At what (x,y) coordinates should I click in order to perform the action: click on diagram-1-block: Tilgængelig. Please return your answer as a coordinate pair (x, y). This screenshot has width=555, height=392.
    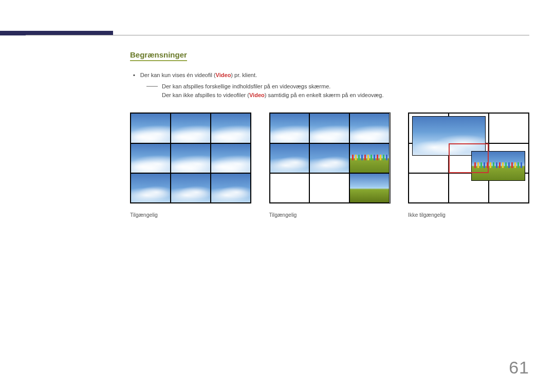
    Looking at the image, I should click on (191, 165).